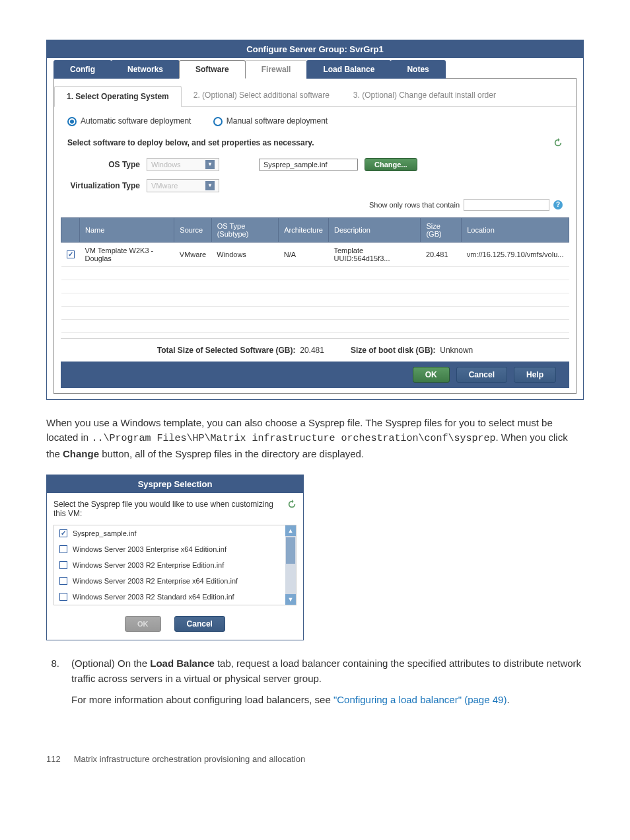  Describe the element at coordinates (315, 685) in the screenshot. I see `step-8: 8. (Optional) On the Load Balance tab, r…` at that location.